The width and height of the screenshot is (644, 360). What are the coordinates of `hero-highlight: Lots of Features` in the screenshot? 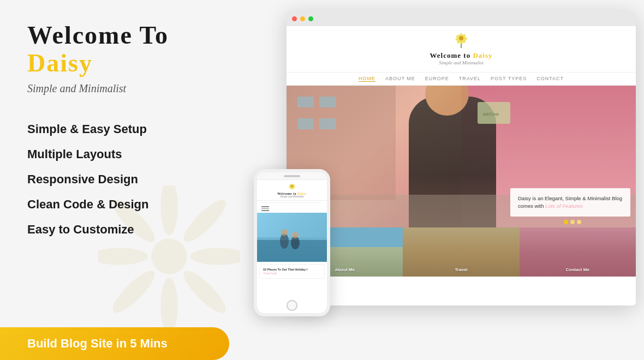 It's located at (564, 206).